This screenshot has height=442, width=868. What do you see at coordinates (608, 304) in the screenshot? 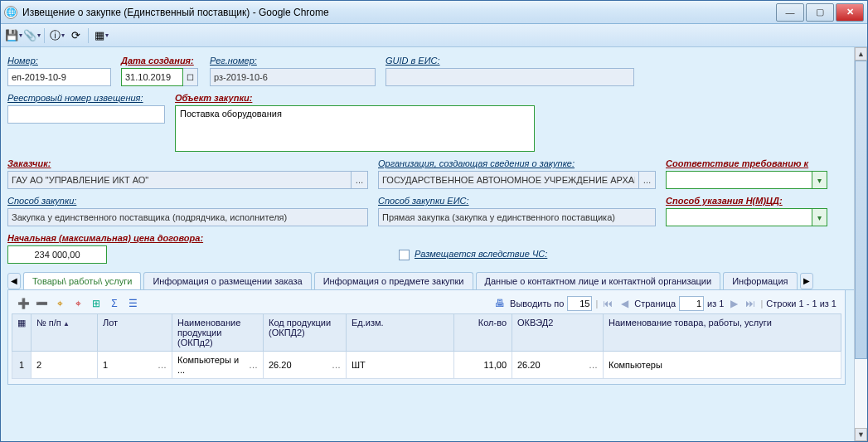
I see `pager-first-icon: ⏮` at bounding box center [608, 304].